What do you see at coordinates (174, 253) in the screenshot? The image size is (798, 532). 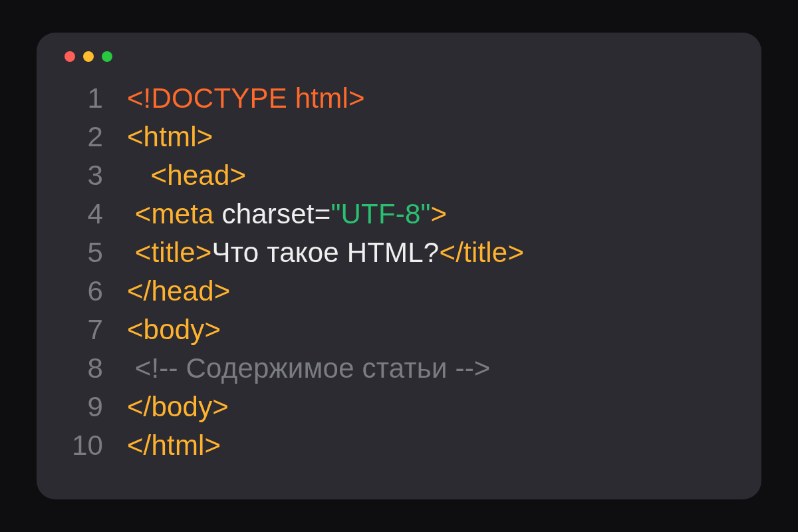 I see `tag-token: <title>` at bounding box center [174, 253].